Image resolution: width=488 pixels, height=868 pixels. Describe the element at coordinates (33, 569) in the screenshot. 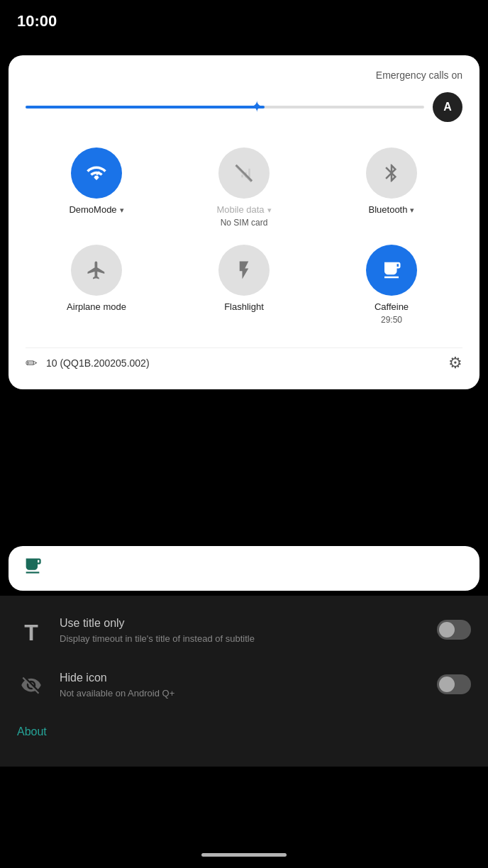

I see `caffeine-drawer-icon` at that location.